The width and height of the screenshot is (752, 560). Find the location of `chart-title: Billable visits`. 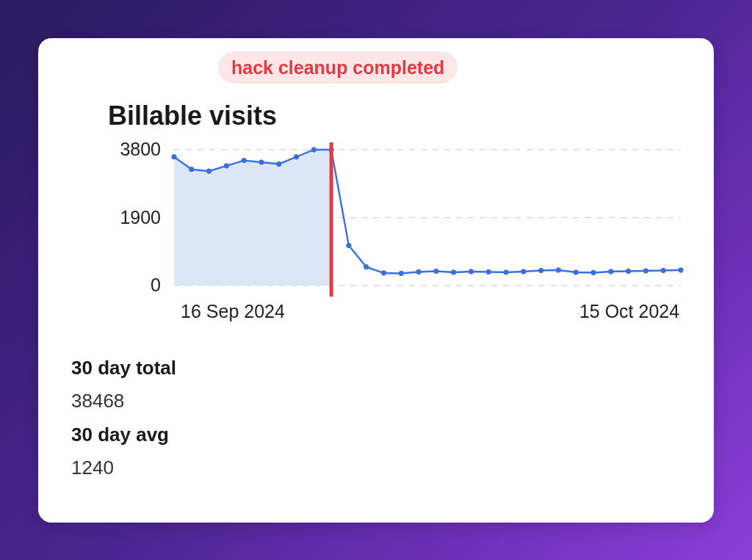

chart-title: Billable visits is located at coordinates (394, 116).